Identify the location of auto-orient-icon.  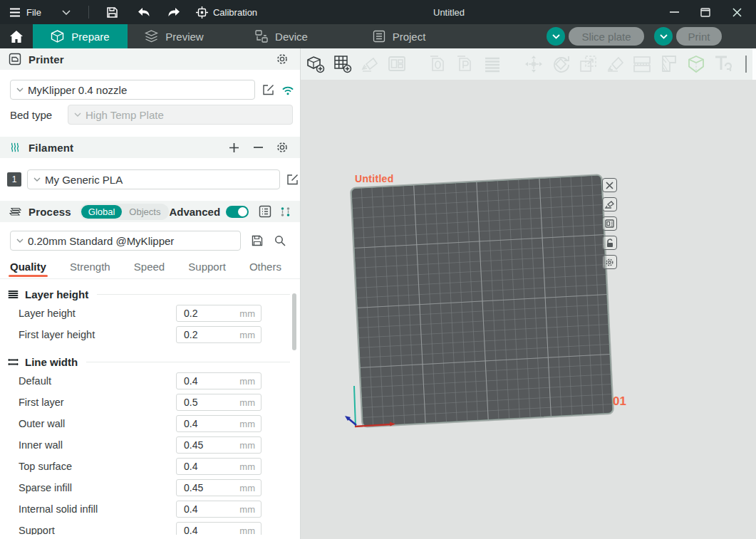
(370, 64).